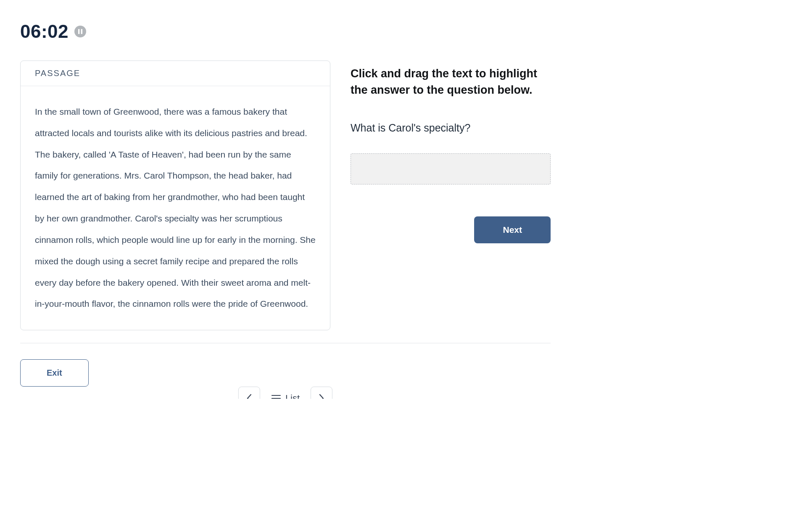 This screenshot has width=807, height=532. Describe the element at coordinates (451, 152) in the screenshot. I see `question-panel: Click and drag the text to highlight the…` at that location.